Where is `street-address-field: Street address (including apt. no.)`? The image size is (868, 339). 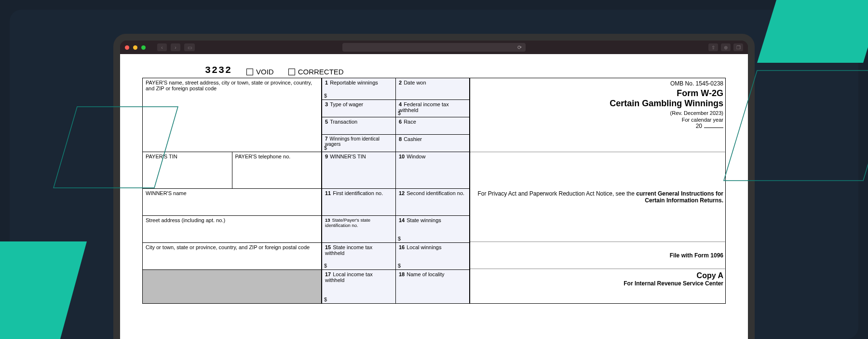 street-address-field: Street address (including apt. no.) is located at coordinates (232, 229).